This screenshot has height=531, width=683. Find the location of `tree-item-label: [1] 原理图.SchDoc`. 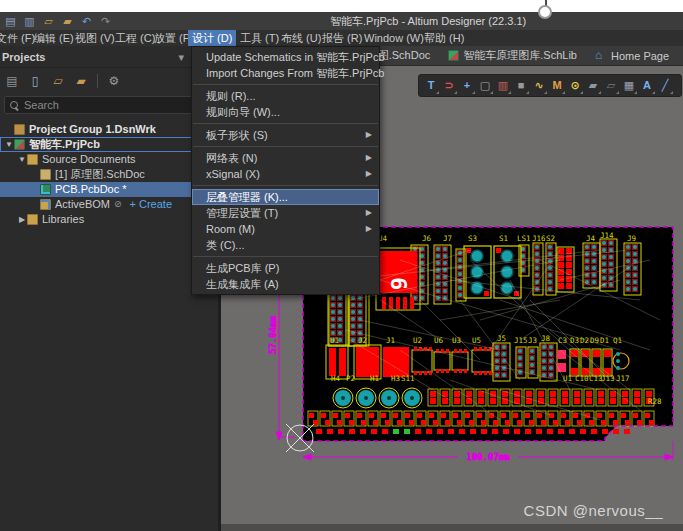

tree-item-label: [1] 原理图.SchDoc is located at coordinates (100, 174).